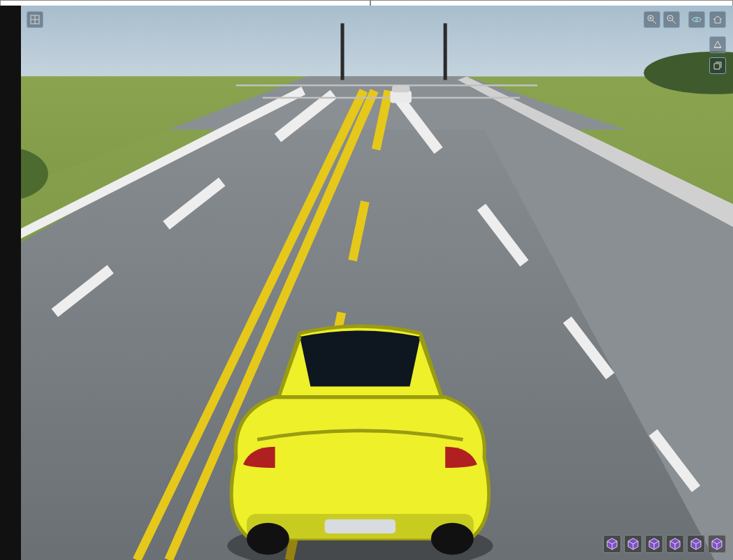 The image size is (733, 560). I want to click on cube-view-iso, so click(612, 544).